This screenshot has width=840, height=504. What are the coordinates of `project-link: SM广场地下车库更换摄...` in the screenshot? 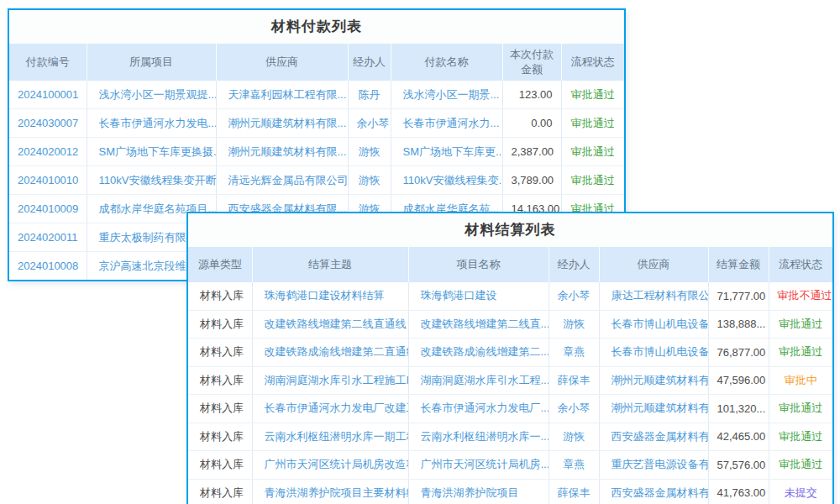 It's located at (151, 152).